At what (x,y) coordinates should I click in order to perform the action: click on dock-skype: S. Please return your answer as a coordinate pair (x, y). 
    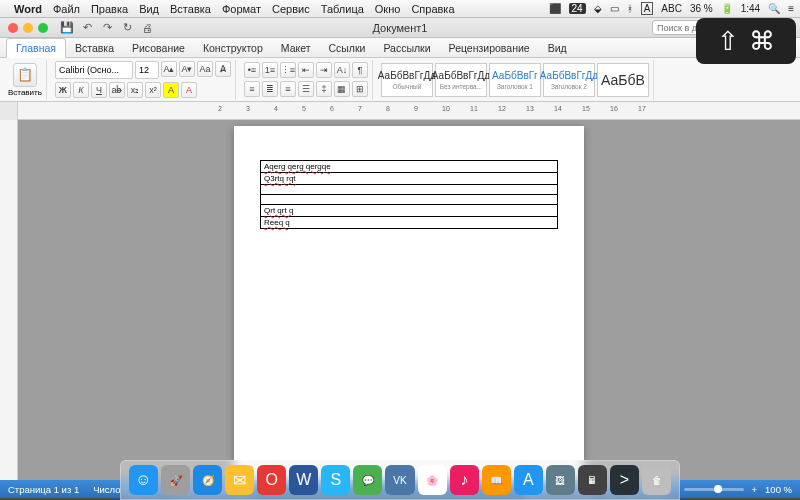
    Looking at the image, I should click on (336, 480).